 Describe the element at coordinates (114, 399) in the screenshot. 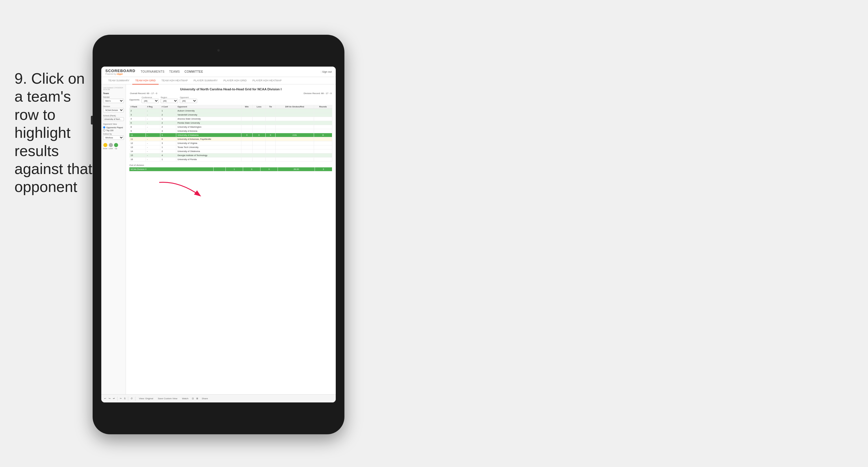

I see `back-icon: ↫` at that location.